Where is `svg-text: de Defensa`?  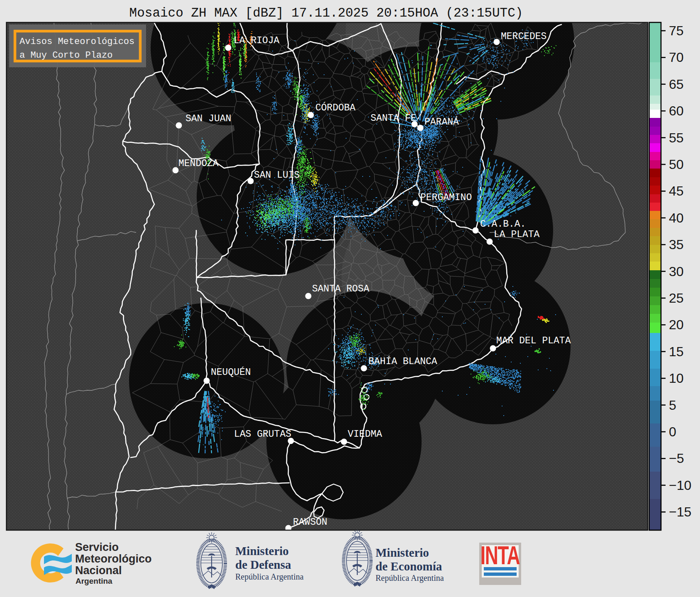
svg-text: de Defensa is located at coordinates (263, 565).